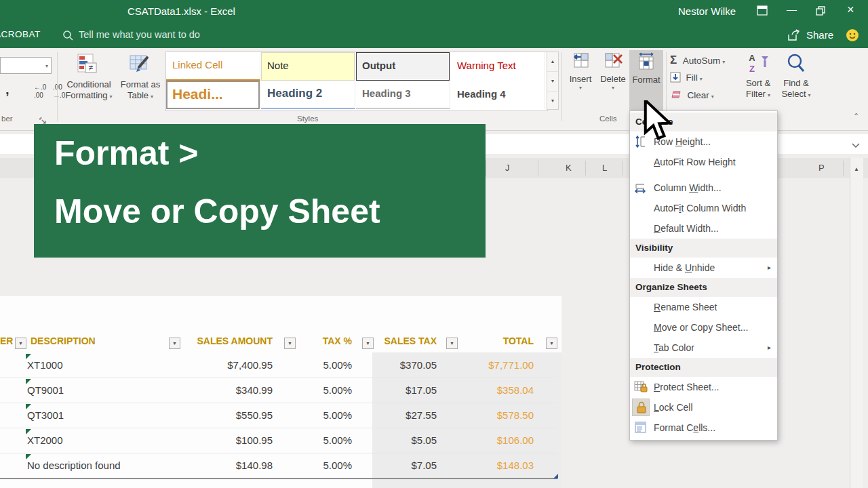 This screenshot has width=868, height=488. What do you see at coordinates (613, 68) in the screenshot?
I see `delete-cells-icon` at bounding box center [613, 68].